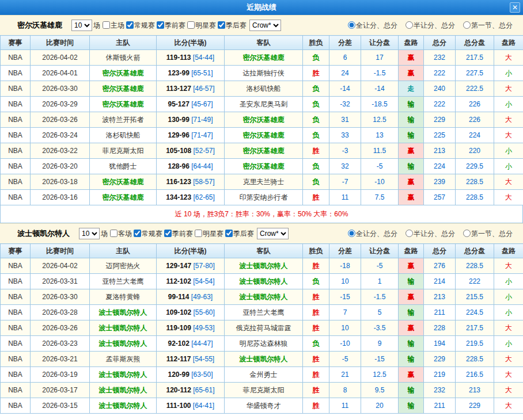 Image resolution: width=523 pixels, height=420 pixels. Describe the element at coordinates (430, 234) in the screenshot. I see `odds-type-radio-1-1: 半让分、总分` at that location.